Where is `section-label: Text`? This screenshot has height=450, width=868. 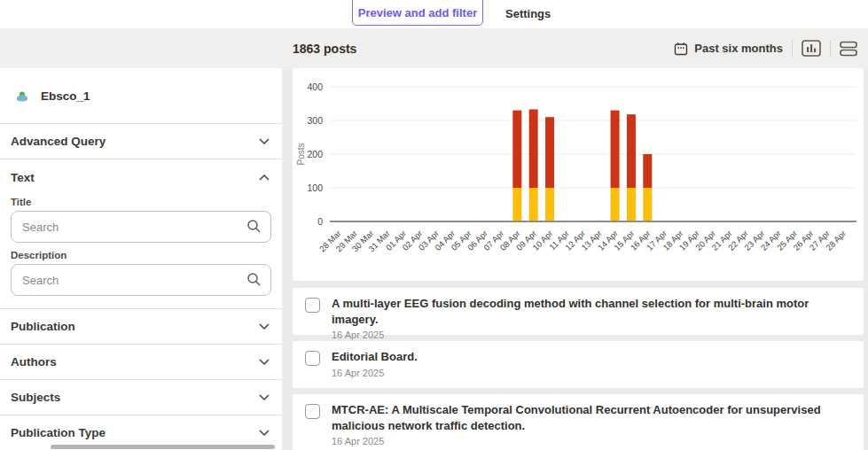
section-label: Text is located at coordinates (23, 177).